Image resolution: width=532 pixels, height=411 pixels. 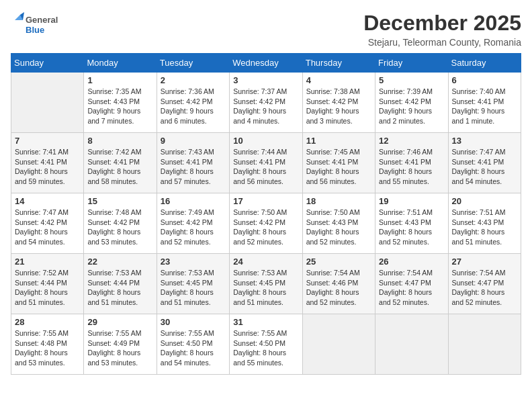 I want to click on calendar-day-cell: 23Sunrise: 7:53 AMSunset: 4:45 PMDayligh…, so click(x=193, y=284).